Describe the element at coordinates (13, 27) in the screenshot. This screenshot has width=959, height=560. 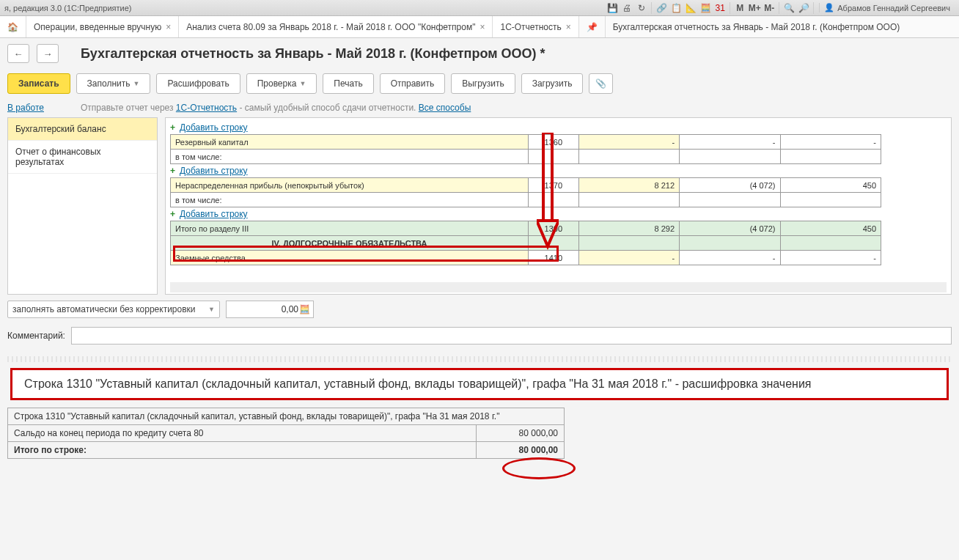
I see `home-icon: 🏠` at that location.